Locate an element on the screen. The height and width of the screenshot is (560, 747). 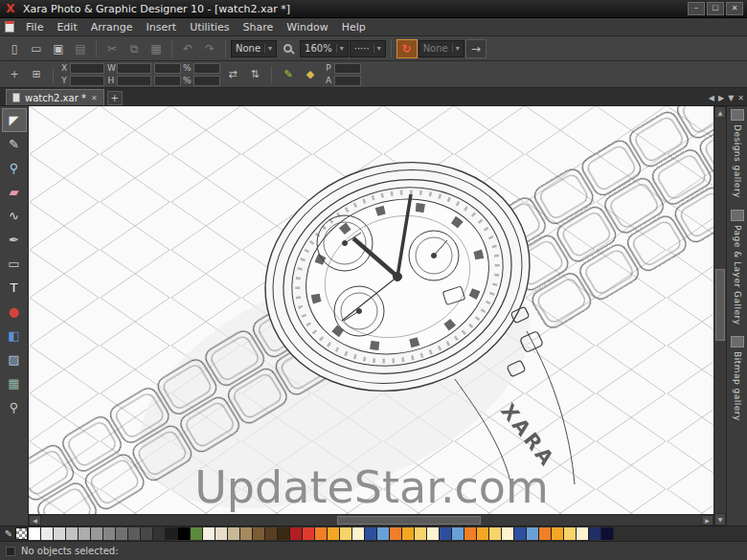
tab-scroll-right-icon: ▶ is located at coordinates (721, 98).